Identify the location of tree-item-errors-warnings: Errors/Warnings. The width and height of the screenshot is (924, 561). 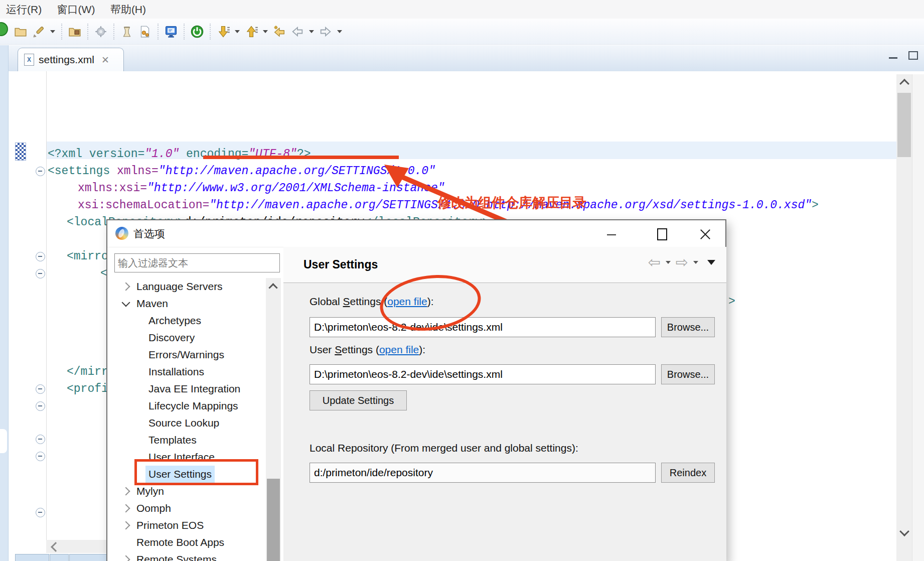
(187, 355).